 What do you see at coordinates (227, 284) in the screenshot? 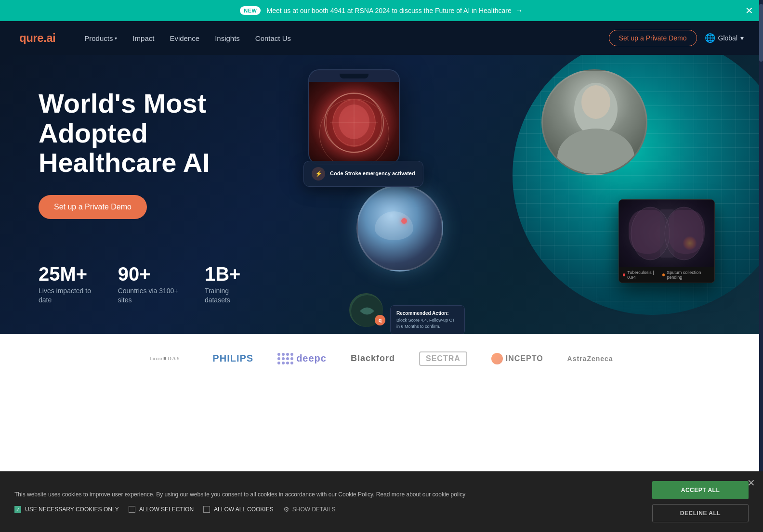
I see `stat-datasets: 1B+ Training datasets` at bounding box center [227, 284].